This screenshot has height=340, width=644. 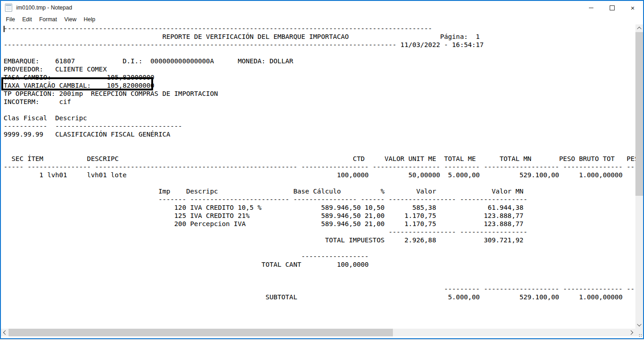 What do you see at coordinates (48, 19) in the screenshot?
I see `menu-item-format: Format` at bounding box center [48, 19].